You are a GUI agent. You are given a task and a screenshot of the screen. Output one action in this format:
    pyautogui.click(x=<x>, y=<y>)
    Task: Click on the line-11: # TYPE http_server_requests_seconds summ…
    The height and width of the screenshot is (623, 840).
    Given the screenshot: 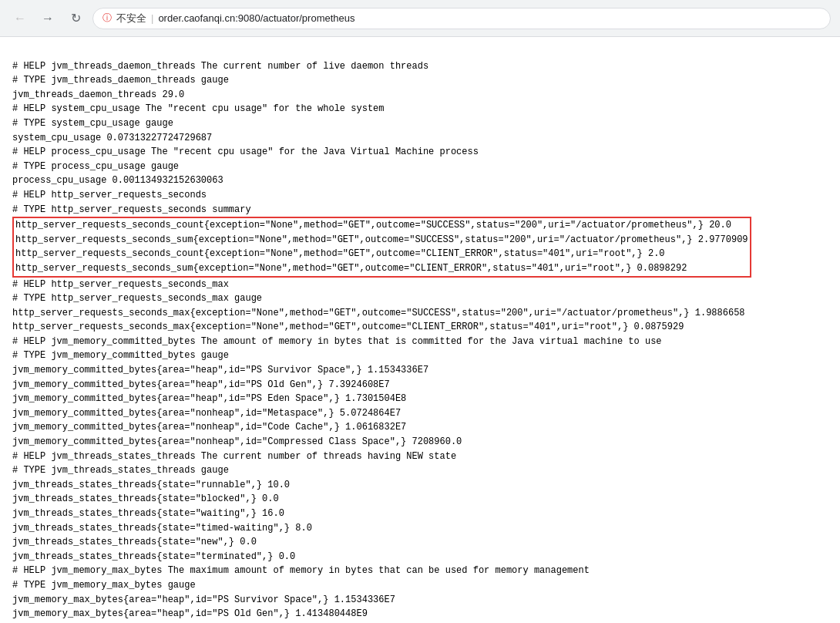 What is the action you would take?
    pyautogui.click(x=132, y=210)
    